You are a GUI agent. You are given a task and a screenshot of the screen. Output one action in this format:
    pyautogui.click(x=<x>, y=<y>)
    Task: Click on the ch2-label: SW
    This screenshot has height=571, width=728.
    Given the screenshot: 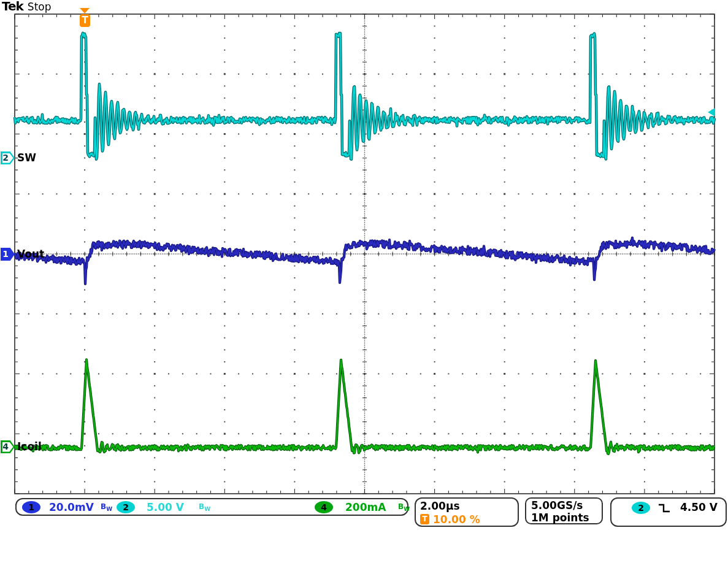 What is the action you would take?
    pyautogui.click(x=27, y=158)
    